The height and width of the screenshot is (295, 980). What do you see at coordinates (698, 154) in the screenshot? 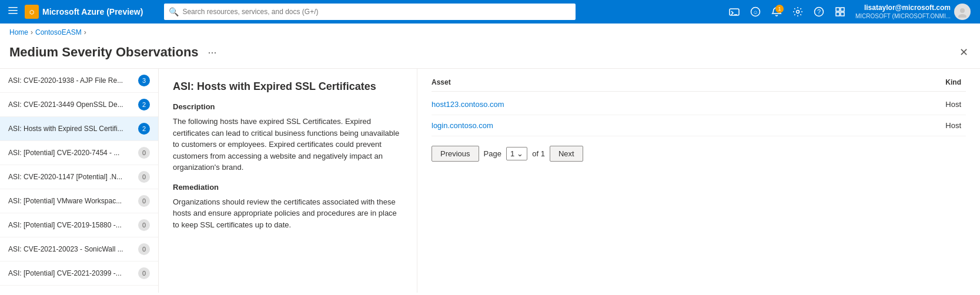
I see `pagination: Previous Page 1 ⌄ of 1 Next` at bounding box center [698, 154].